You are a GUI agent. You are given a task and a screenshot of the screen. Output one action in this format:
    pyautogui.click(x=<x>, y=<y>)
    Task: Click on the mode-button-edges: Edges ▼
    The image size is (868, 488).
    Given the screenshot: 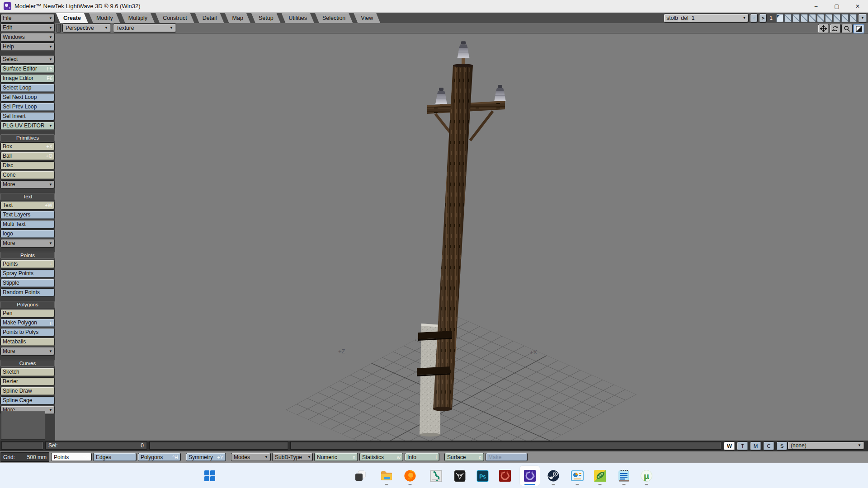 What is the action you would take?
    pyautogui.click(x=115, y=457)
    